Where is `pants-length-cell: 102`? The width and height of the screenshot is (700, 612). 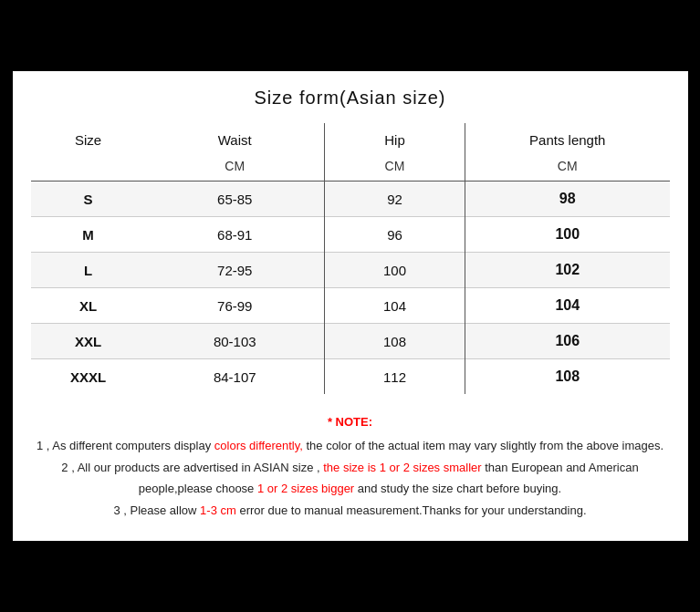
pants-length-cell: 102 is located at coordinates (568, 270).